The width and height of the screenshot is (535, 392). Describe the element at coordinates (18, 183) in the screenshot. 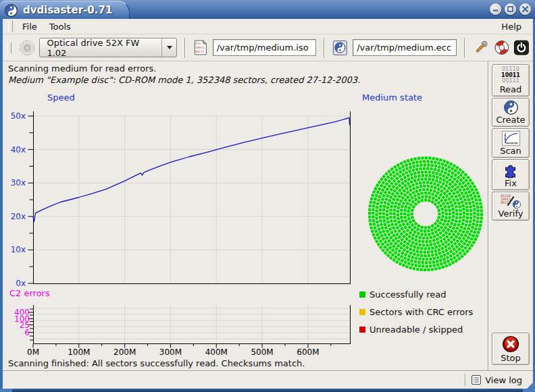

I see `svg-text: 30x` at that location.